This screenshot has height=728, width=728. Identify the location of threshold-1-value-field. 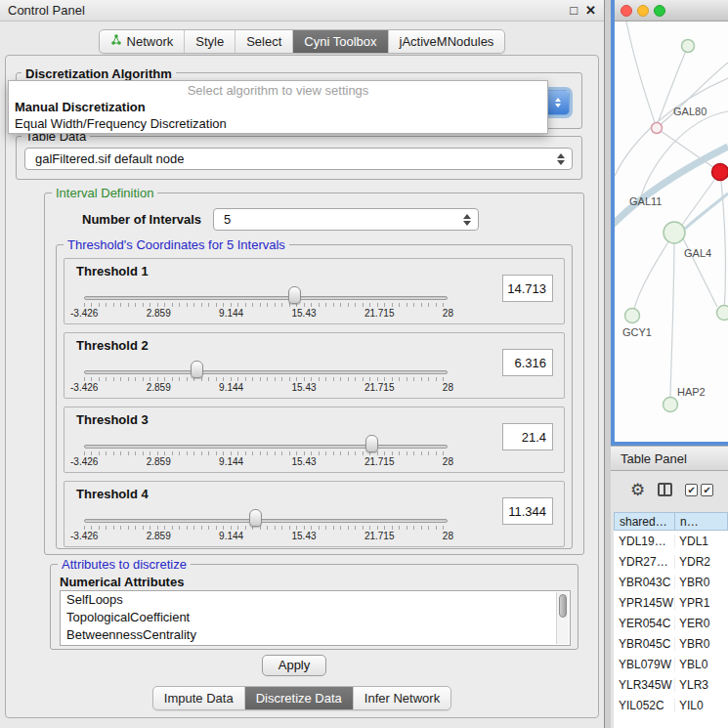
(528, 288).